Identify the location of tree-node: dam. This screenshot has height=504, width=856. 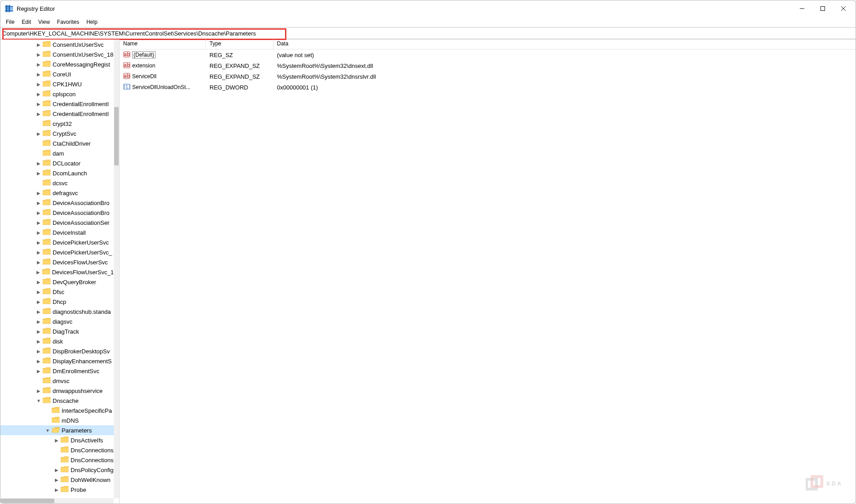
(57, 153).